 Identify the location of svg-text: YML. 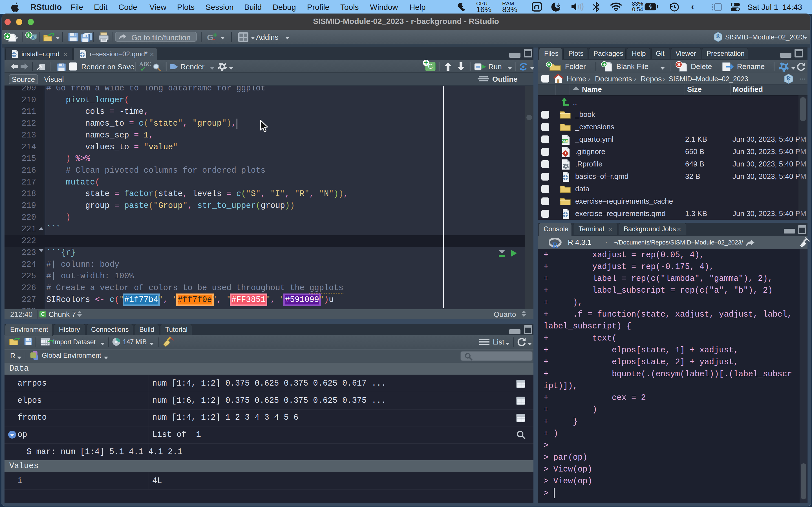
(566, 142).